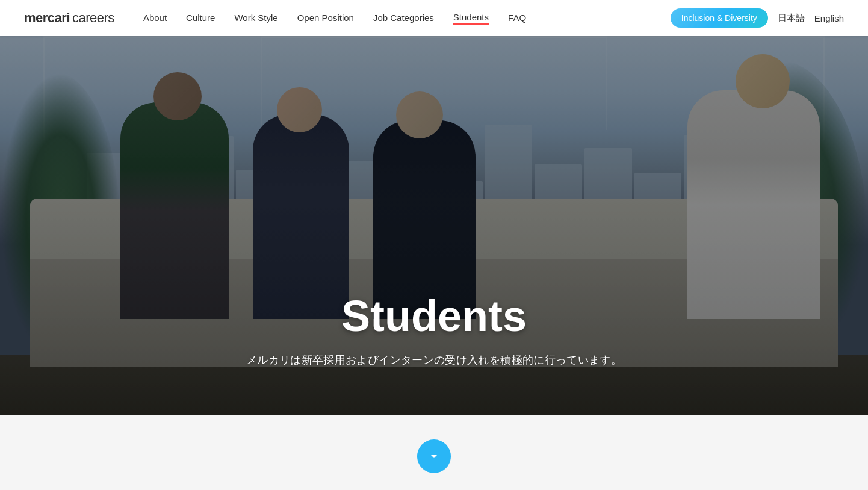  Describe the element at coordinates (69, 18) in the screenshot. I see `logo: mercaricareers` at that location.